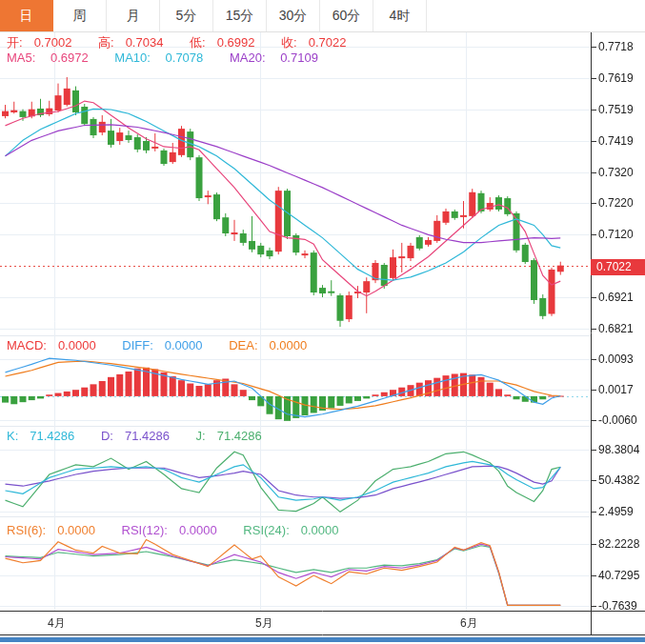 The width and height of the screenshot is (645, 644). What do you see at coordinates (322, 16) in the screenshot?
I see `period-tabbar: 日 周 月 5分 15分 30分 60分 4时` at bounding box center [322, 16].